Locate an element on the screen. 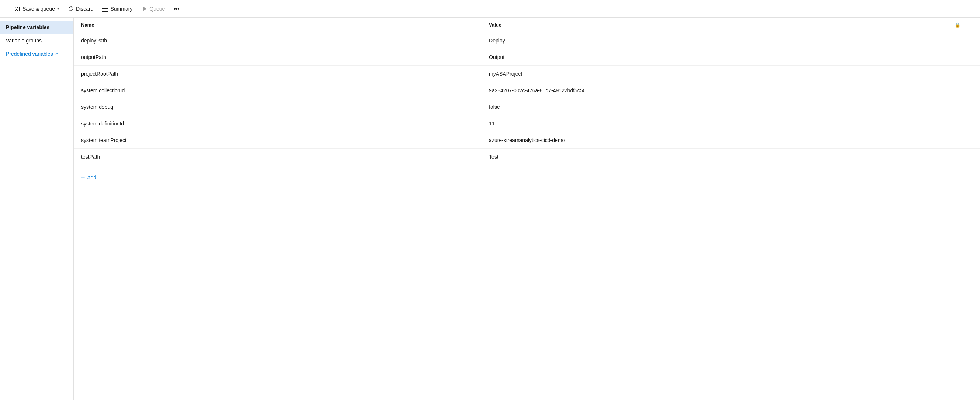 Image resolution: width=980 pixels, height=400 pixels. add-variable-button: + Add is located at coordinates (89, 177).